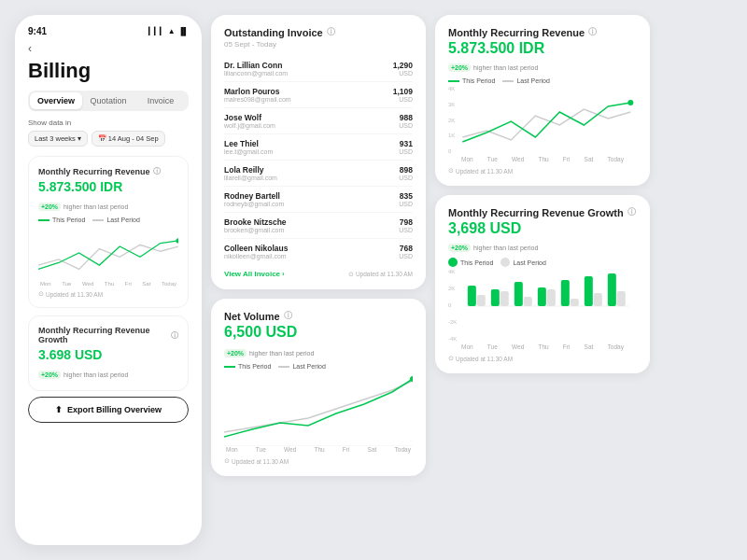 Image resolution: width=747 pixels, height=560 pixels. Describe the element at coordinates (108, 220) in the screenshot. I see `legend-row: This Period Last Period` at that location.